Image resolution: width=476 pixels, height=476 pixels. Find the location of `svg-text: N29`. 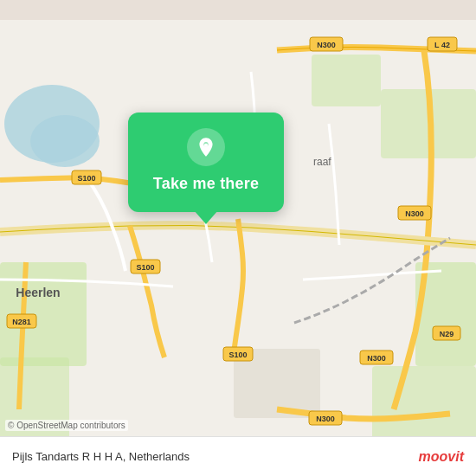

svg-text: N29 is located at coordinates (447, 334).